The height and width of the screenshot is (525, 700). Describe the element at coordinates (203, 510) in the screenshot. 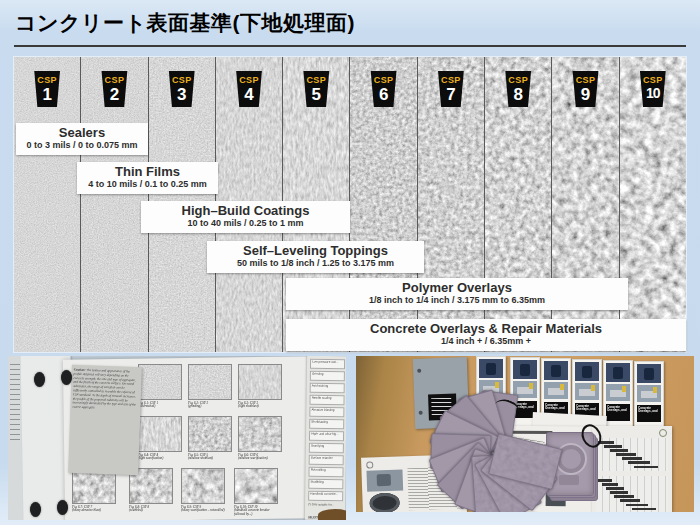

I see `figure-subcaption: (heavy scarification – rotomilled)` at that location.